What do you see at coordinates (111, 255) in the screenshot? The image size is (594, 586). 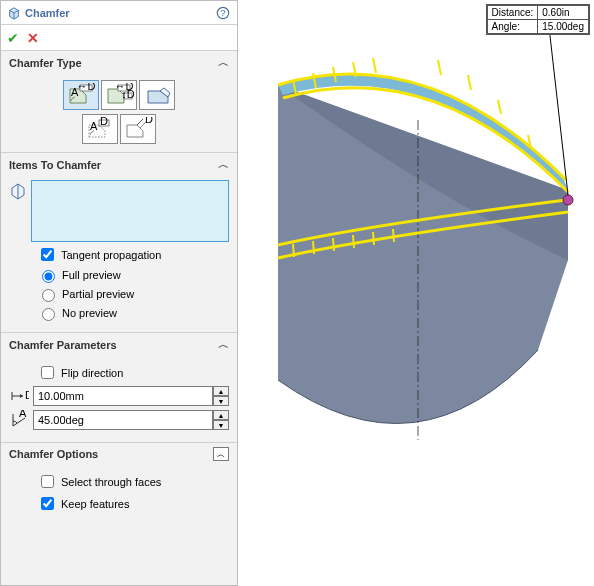 I see `tangent-propagation-label: Tangent propagation` at bounding box center [111, 255].